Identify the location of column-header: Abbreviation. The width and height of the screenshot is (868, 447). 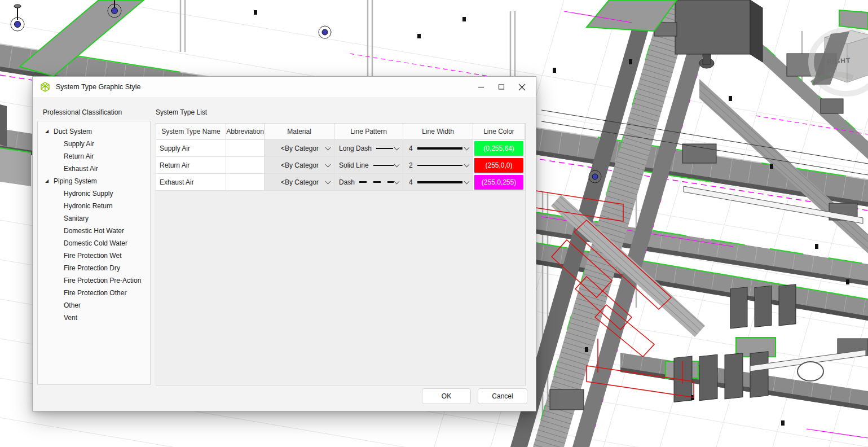
(245, 132).